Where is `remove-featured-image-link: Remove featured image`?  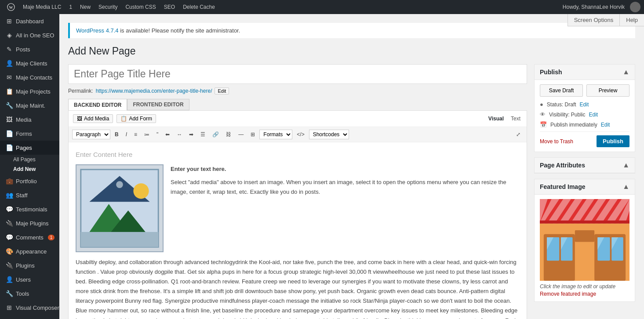 remove-featured-image-link: Remove featured image is located at coordinates (568, 294).